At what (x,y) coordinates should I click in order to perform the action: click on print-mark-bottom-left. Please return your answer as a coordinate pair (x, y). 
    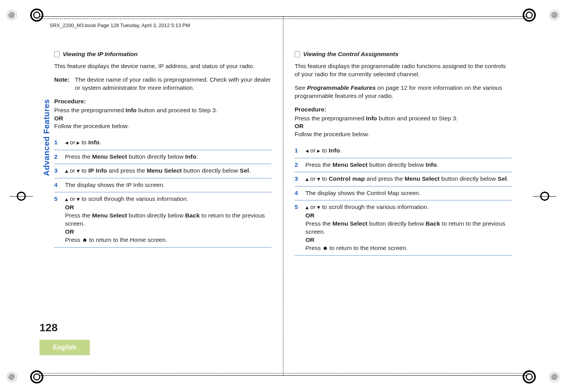
    Looking at the image, I should click on (25, 377).